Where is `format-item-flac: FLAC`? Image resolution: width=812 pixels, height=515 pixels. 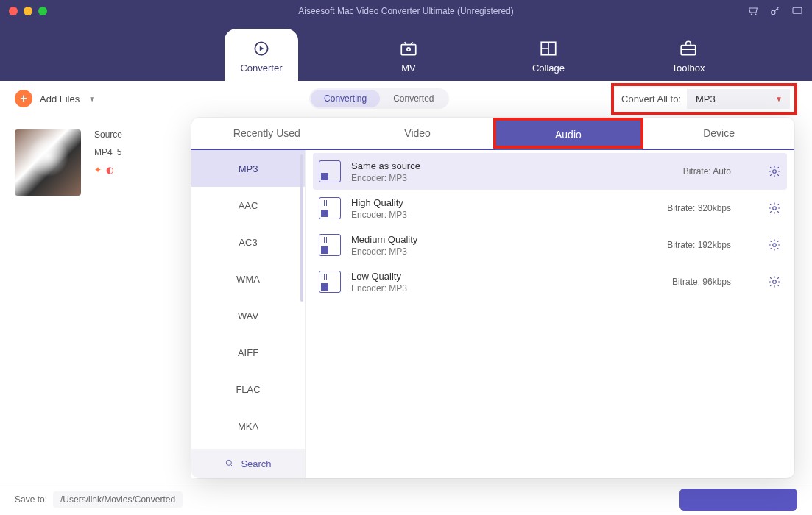 format-item-flac: FLAC is located at coordinates (248, 389).